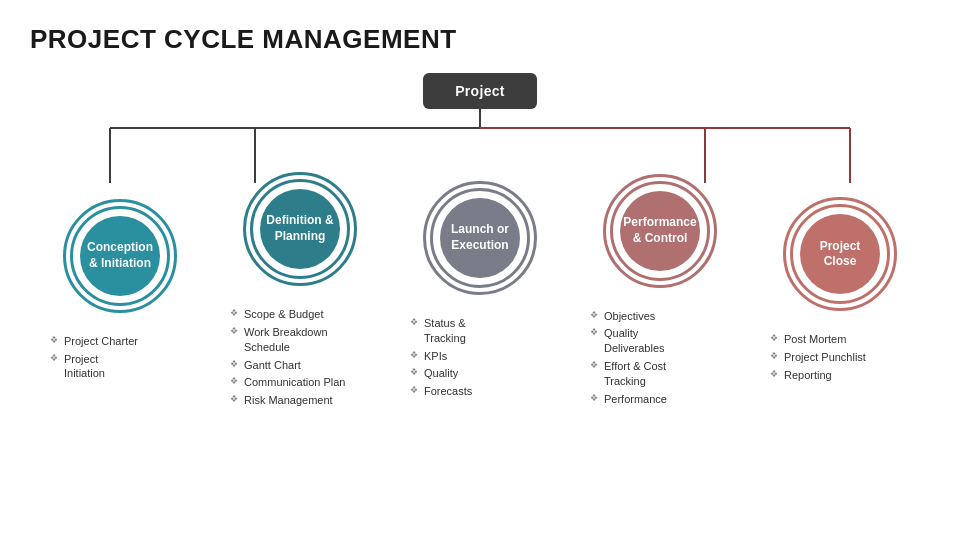  Describe the element at coordinates (480, 91) in the screenshot. I see `project-box: Project` at that location.